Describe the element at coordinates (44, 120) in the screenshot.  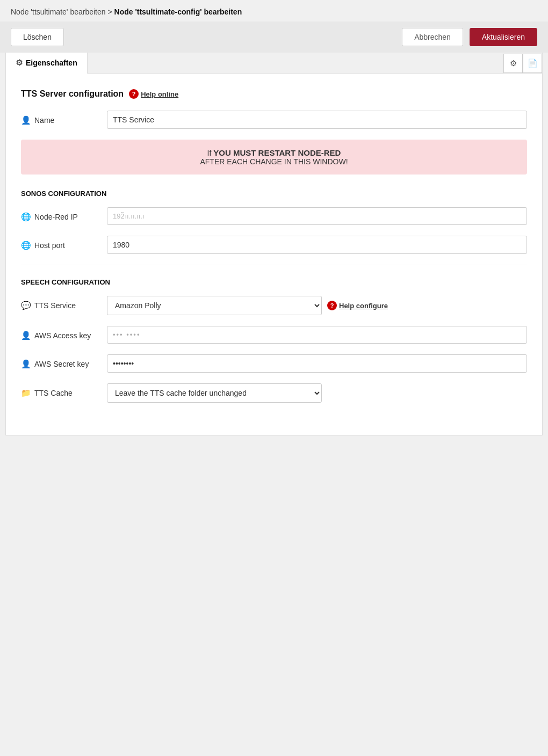
I see `name-label-text: Name` at that location.